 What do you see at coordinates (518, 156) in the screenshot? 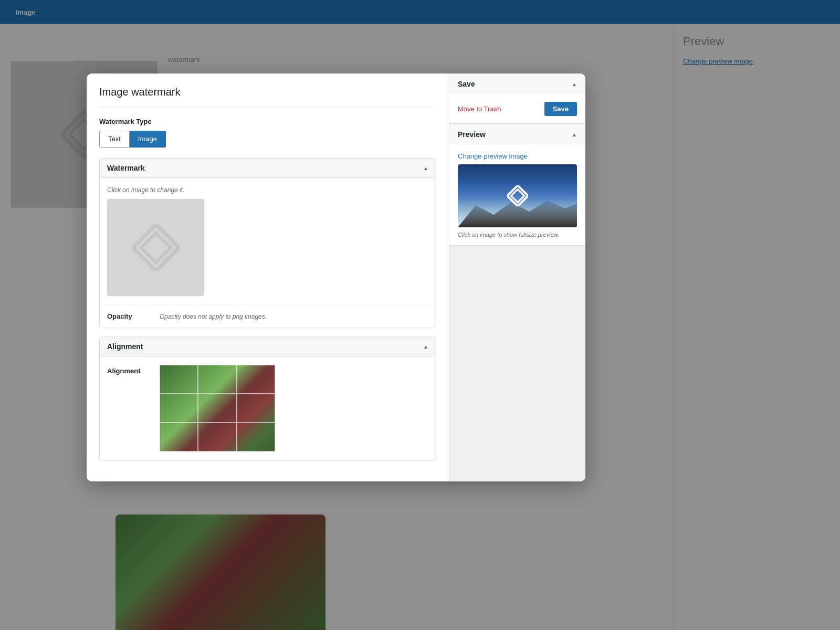
I see `change-preview-link: Change preview image` at bounding box center [518, 156].